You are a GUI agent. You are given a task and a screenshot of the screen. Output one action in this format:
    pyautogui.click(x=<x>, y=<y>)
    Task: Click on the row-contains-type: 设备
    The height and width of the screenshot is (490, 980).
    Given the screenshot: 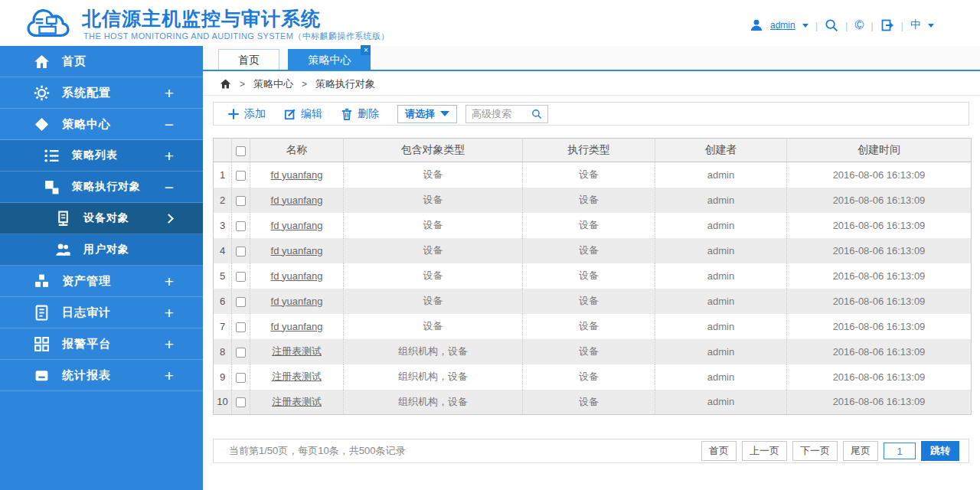 What is the action you would take?
    pyautogui.click(x=433, y=251)
    